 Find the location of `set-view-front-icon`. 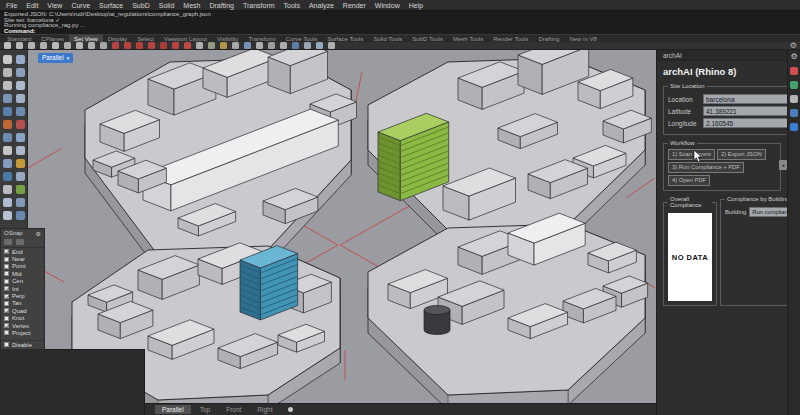

set-view-front-icon is located at coordinates (128, 46).